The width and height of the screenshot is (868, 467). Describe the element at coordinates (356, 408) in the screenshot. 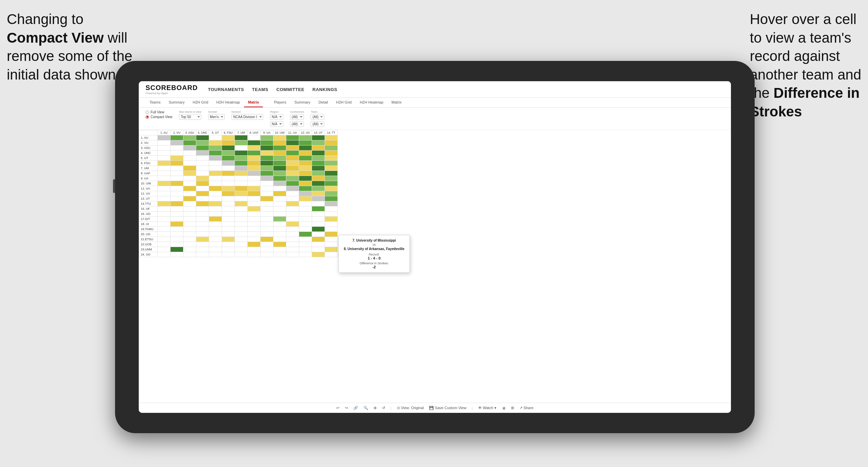

I see `toolbar-link: 🔗` at that location.